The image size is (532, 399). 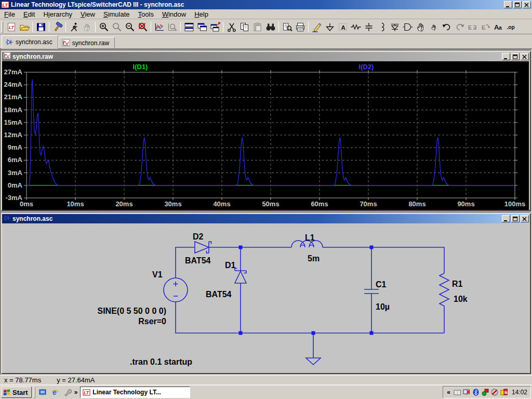 I want to click on schematic-icon, so click(x=7, y=219).